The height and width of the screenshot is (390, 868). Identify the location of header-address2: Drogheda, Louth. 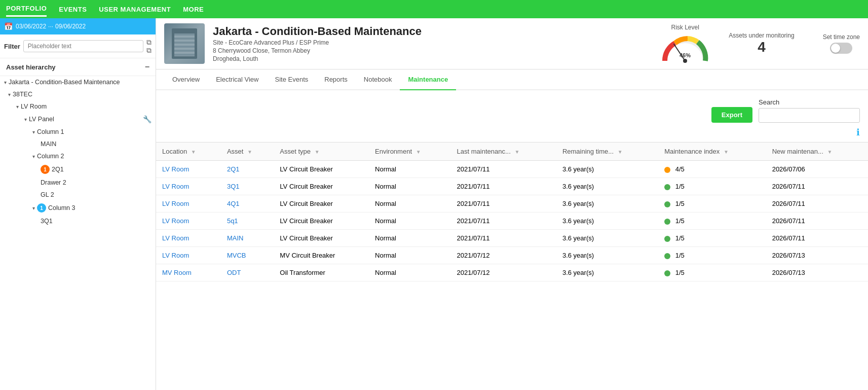
(432, 59).